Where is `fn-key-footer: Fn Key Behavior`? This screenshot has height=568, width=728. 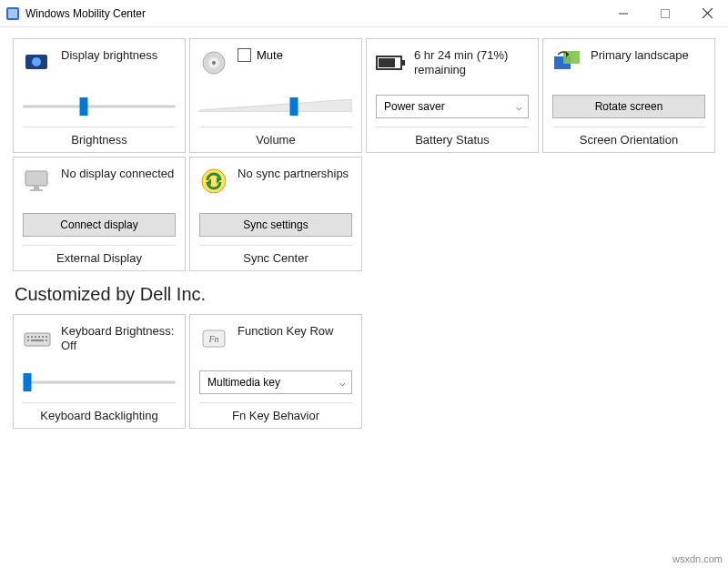
fn-key-footer: Fn Key Behavior is located at coordinates (276, 412).